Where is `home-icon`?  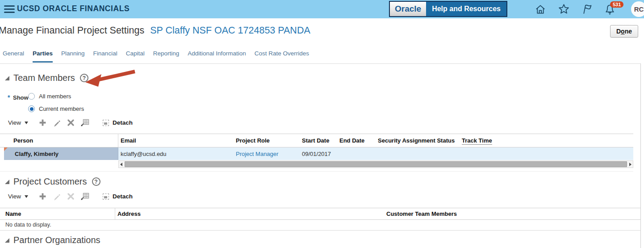
home-icon is located at coordinates (540, 9).